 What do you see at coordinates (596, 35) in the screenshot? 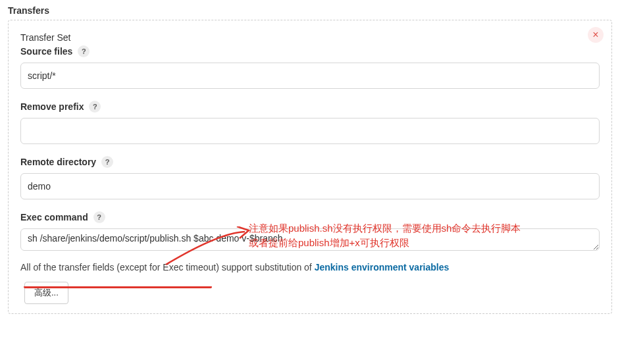
I see `close-icon: ×` at bounding box center [596, 35].